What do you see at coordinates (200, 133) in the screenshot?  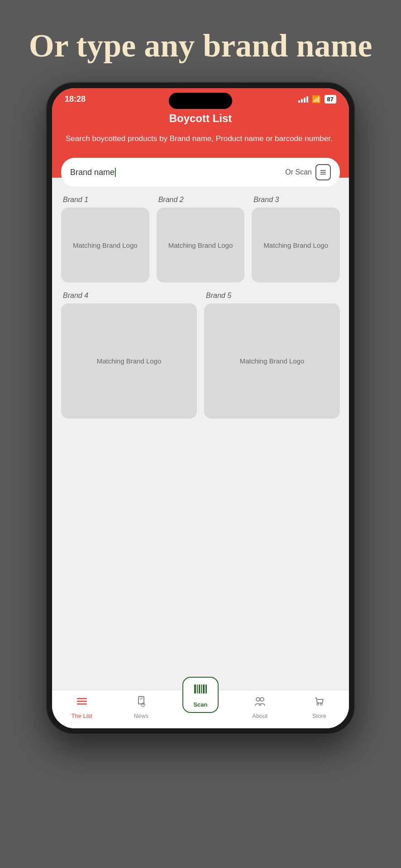 I see `app-header: Boycott List Search boycotted products b…` at bounding box center [200, 133].